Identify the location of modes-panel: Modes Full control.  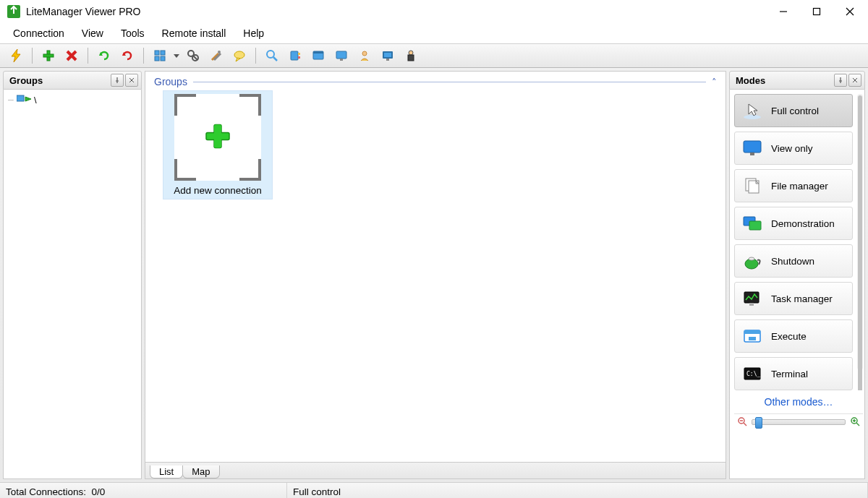
(797, 275).